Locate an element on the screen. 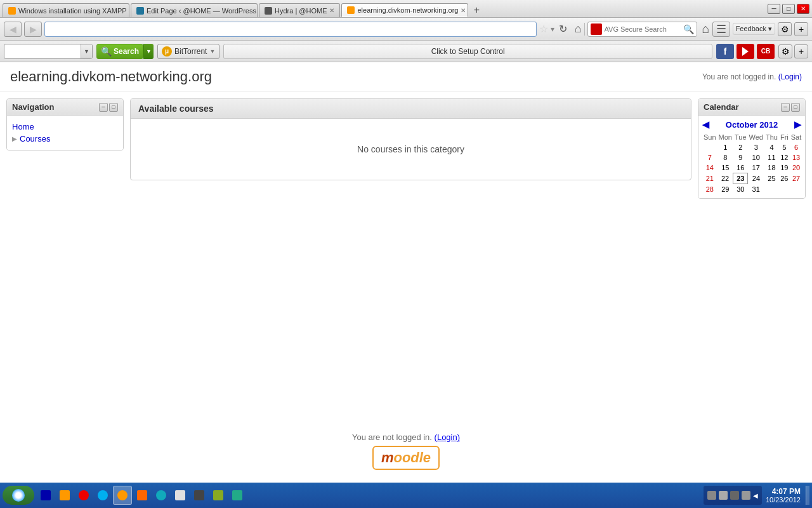 Image resolution: width=812 pixels, height=508 pixels. toolbar-settings-button: ⚙ is located at coordinates (785, 51).